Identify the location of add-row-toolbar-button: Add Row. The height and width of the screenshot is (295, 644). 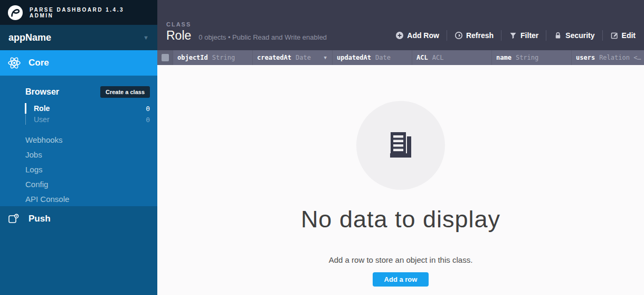
(417, 35).